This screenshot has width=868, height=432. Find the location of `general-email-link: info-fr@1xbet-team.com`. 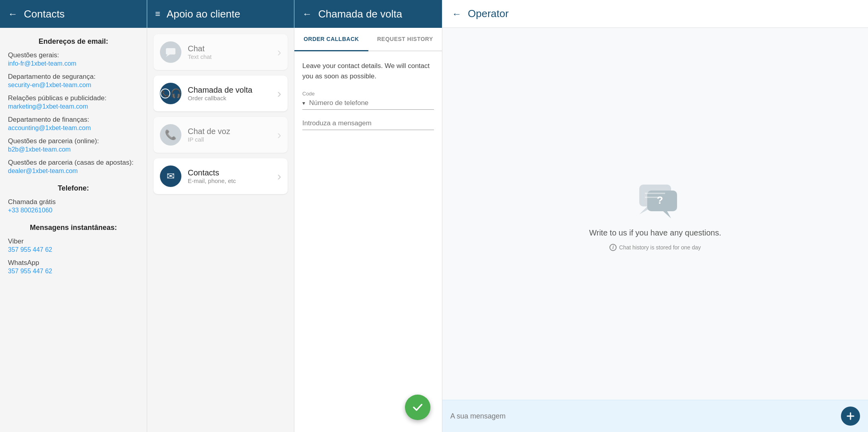

general-email-link: info-fr@1xbet-team.com is located at coordinates (73, 64).